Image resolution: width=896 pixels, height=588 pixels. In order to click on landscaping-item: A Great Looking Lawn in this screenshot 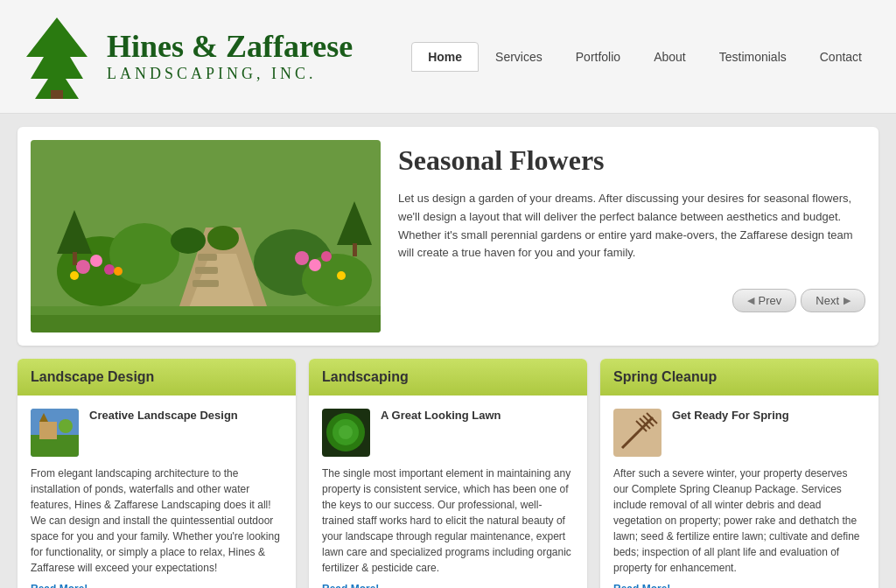, I will do `click(448, 432)`.